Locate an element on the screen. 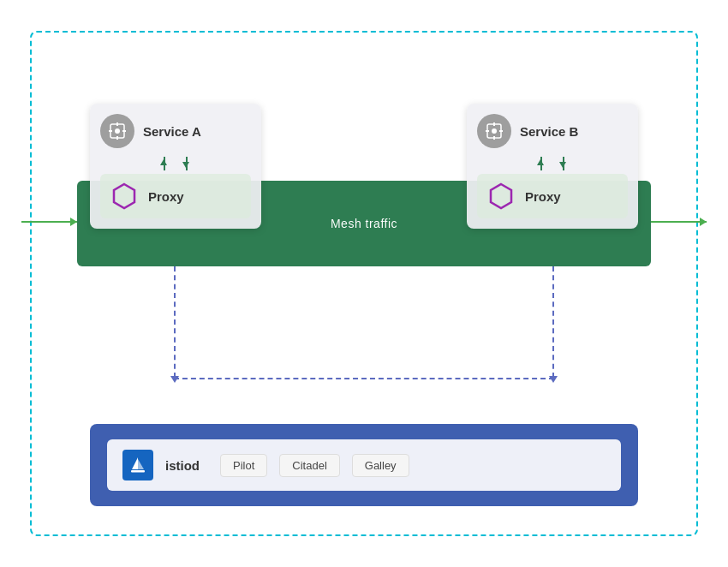 This screenshot has width=728, height=567. proxy-a-icon is located at coordinates (124, 196).